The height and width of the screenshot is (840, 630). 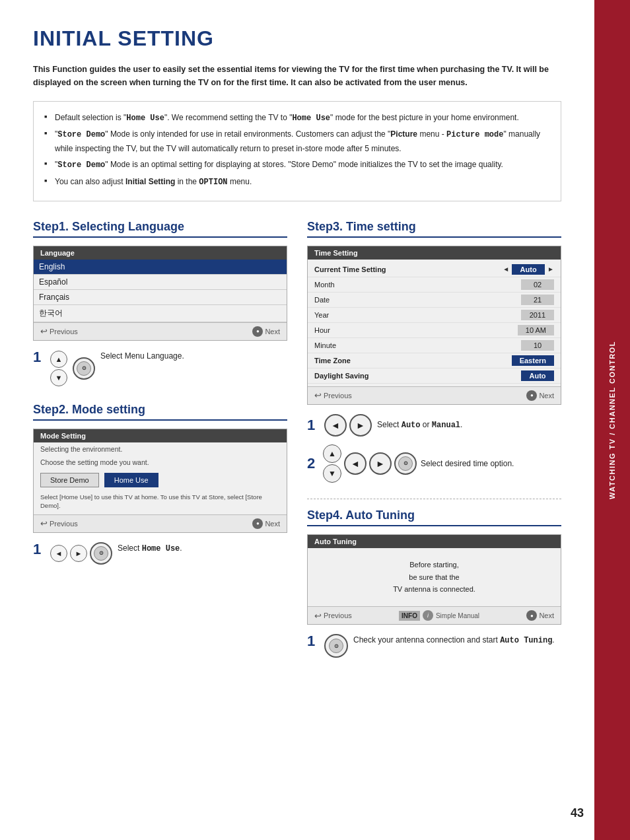 I want to click on step2-ui-footer: ↩ Previous ● Next, so click(x=160, y=523).